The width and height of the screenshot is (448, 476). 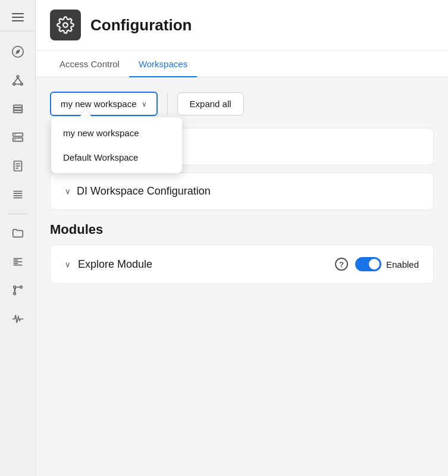 What do you see at coordinates (203, 264) in the screenshot?
I see `explore-module-title: Explore Module` at bounding box center [203, 264].